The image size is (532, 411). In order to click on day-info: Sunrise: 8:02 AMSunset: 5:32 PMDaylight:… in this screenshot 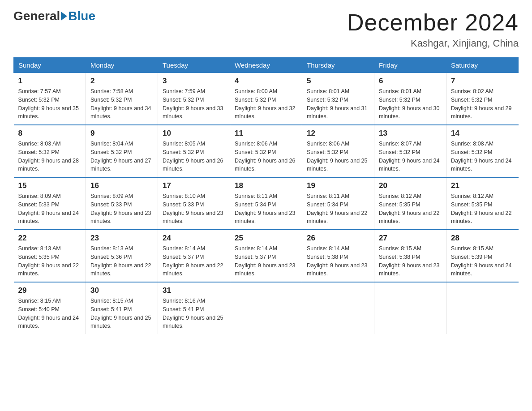, I will do `click(483, 104)`.